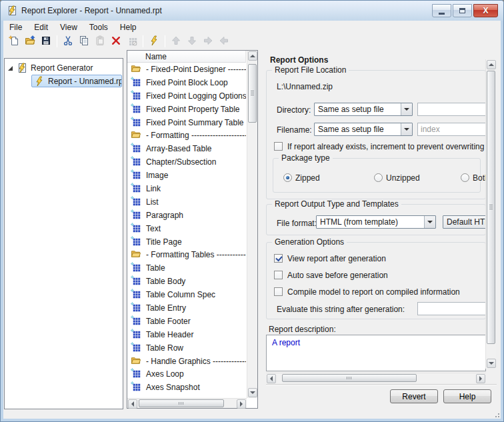 This screenshot has height=422, width=504. Describe the element at coordinates (181, 295) in the screenshot. I see `list-item-label: Table Column Spec` at that location.